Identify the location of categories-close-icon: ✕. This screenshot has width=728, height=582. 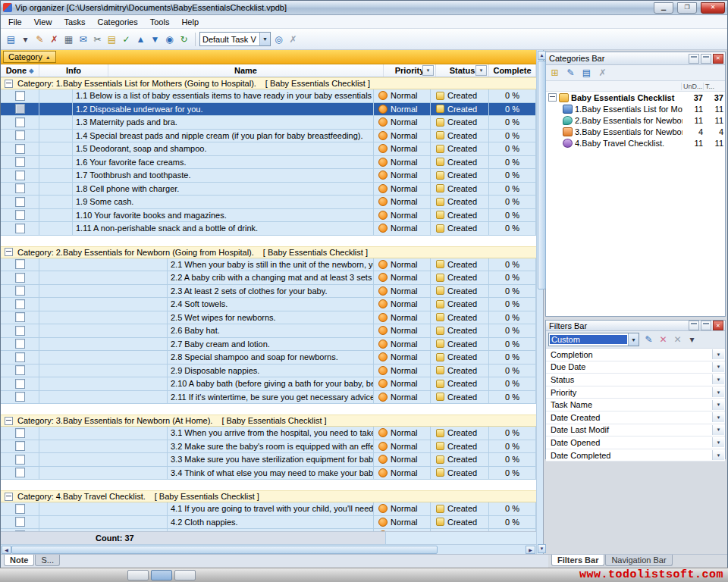
(718, 59).